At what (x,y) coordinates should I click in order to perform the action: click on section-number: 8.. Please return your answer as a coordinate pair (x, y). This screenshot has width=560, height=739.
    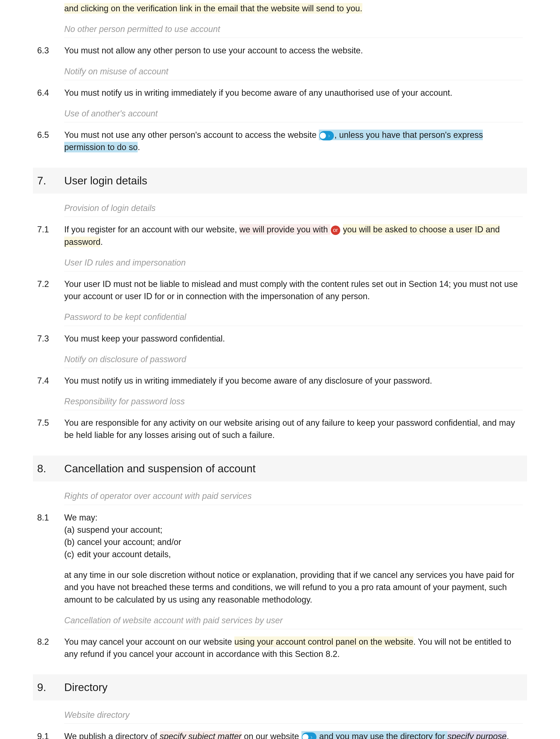
    Looking at the image, I should click on (51, 468).